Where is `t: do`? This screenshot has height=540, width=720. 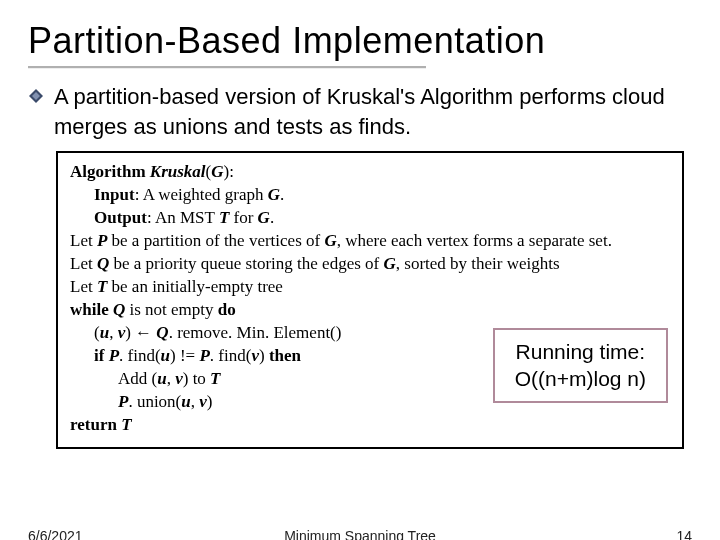 t: do is located at coordinates (227, 310).